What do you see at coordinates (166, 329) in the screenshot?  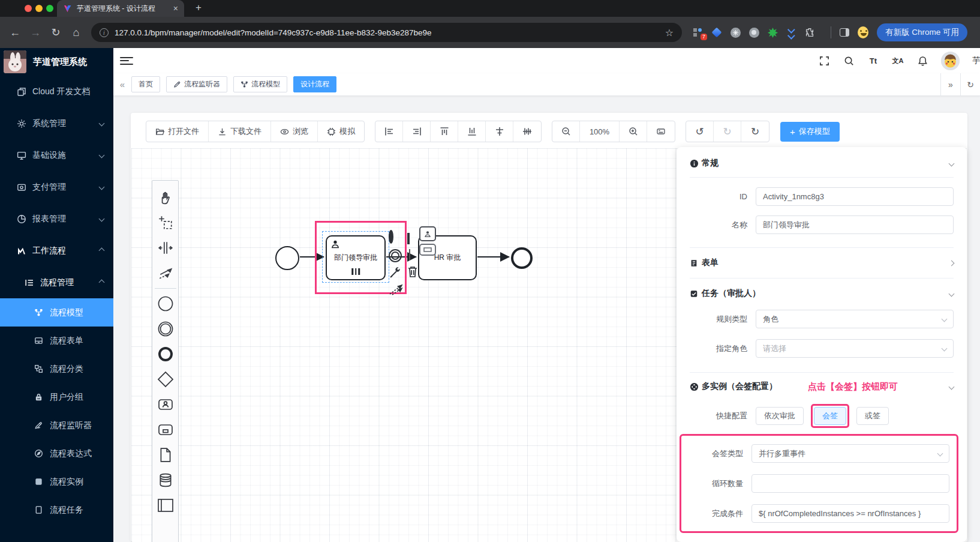 I see `intermediate-event-icon` at bounding box center [166, 329].